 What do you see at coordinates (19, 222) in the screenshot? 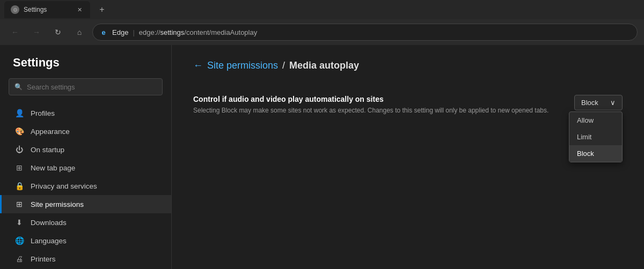
I see `downloads-icon: ⬇` at bounding box center [19, 222].